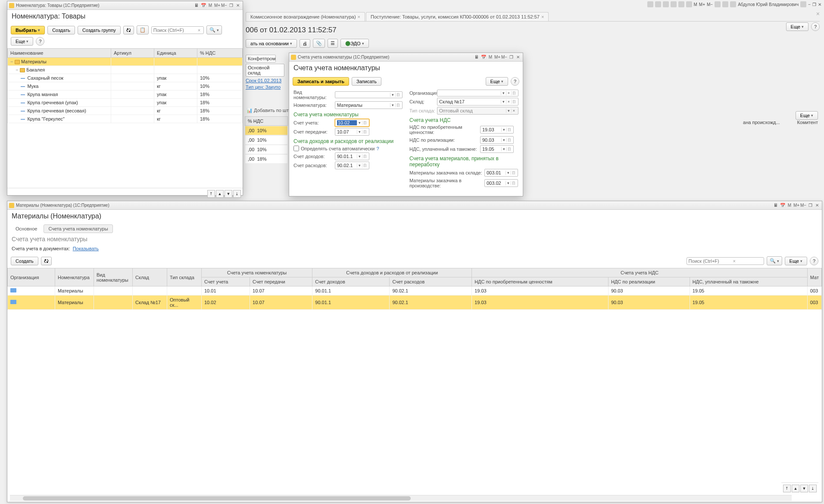  What do you see at coordinates (99, 30) in the screenshot?
I see `create-group-button: Создать группу` at bounding box center [99, 30].